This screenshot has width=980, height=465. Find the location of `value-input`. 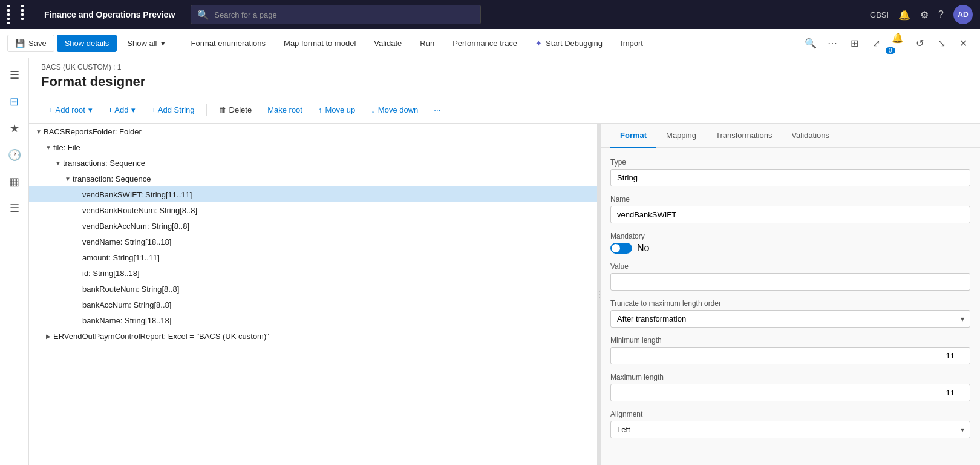

value-input is located at coordinates (790, 282).